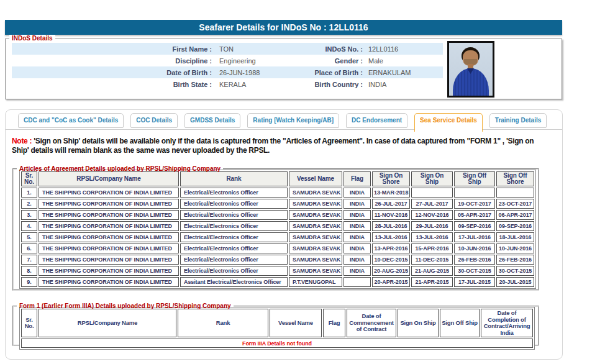 Image resolution: width=605 pixels, height=364 pixels. I want to click on table-row: 6.THE SHIPPING CORPORATION OF INDIA LIMI…, so click(278, 248).